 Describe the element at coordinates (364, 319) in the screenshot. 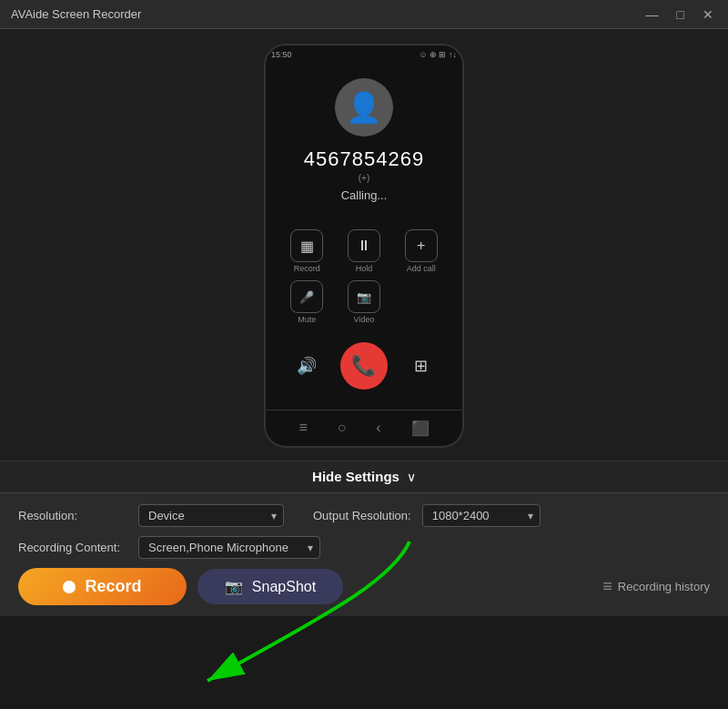

I see `phone-video-label: Video` at that location.